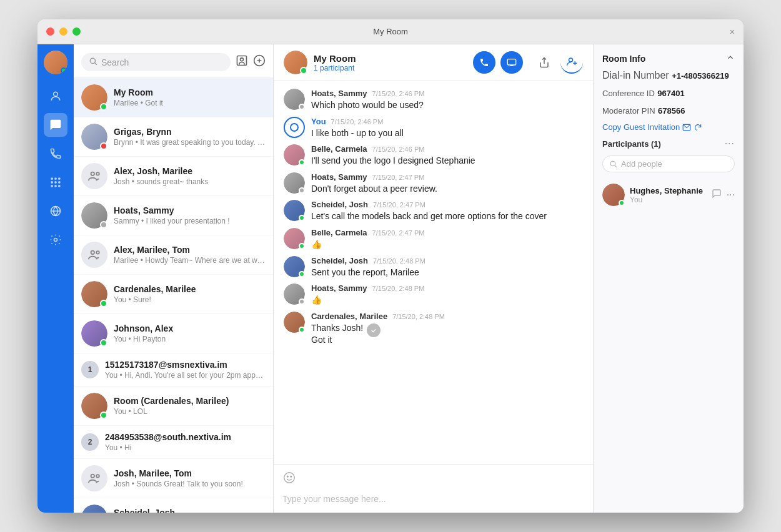  What do you see at coordinates (319, 121) in the screenshot?
I see `message-sender: You` at bounding box center [319, 121].